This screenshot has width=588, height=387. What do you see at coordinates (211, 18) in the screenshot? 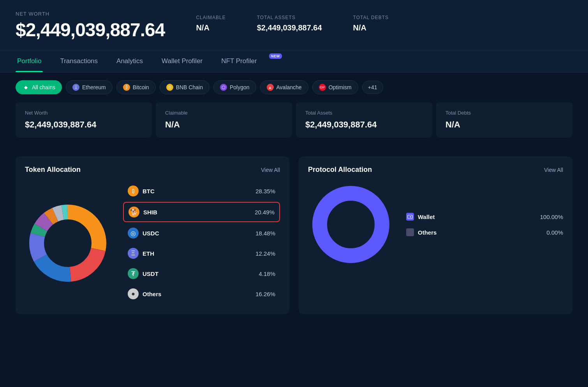
I see `claimable-label: CLAIMABLE` at bounding box center [211, 18].